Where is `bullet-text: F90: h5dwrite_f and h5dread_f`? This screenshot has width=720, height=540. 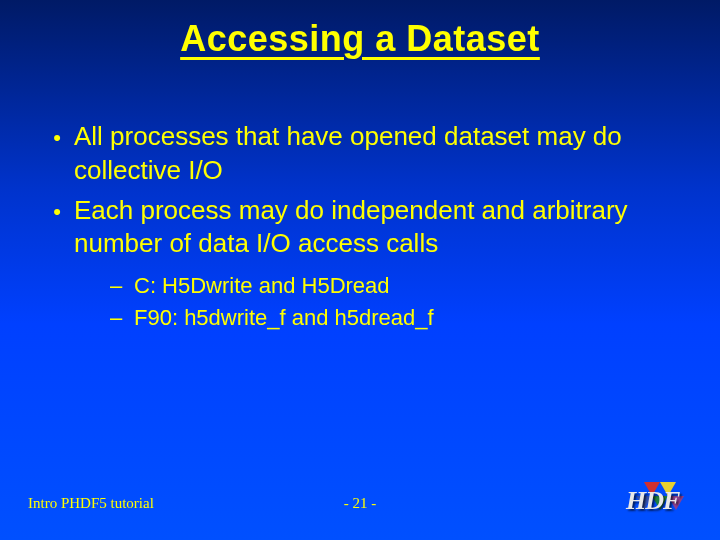
bullet-text: F90: h5dwrite_f and h5dread_f is located at coordinates (407, 318).